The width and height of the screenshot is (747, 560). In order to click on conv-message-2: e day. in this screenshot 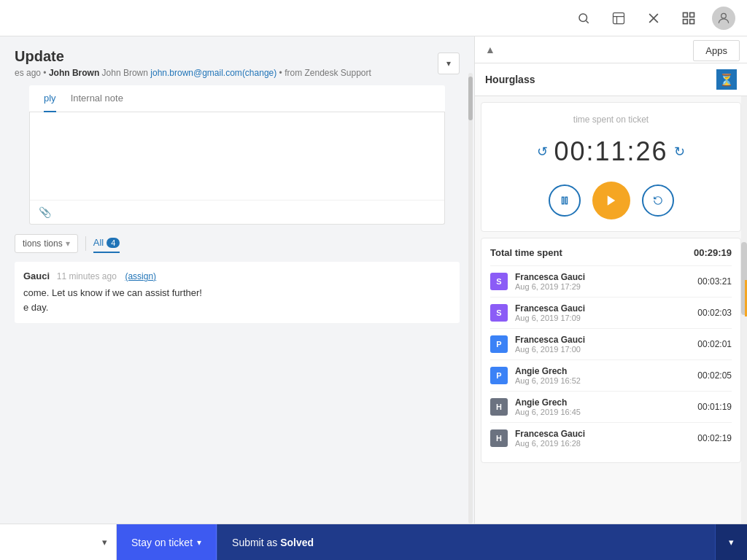, I will do `click(237, 308)`.